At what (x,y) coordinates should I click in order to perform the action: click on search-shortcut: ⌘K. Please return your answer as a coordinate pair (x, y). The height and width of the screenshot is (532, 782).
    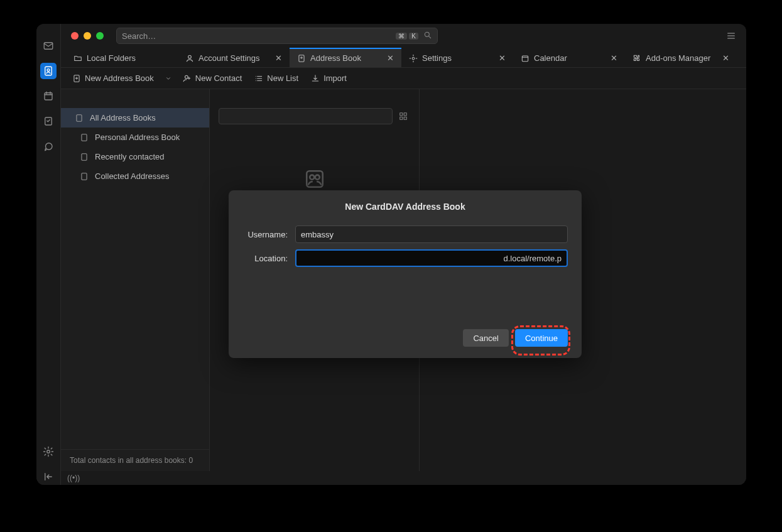
    Looking at the image, I should click on (407, 36).